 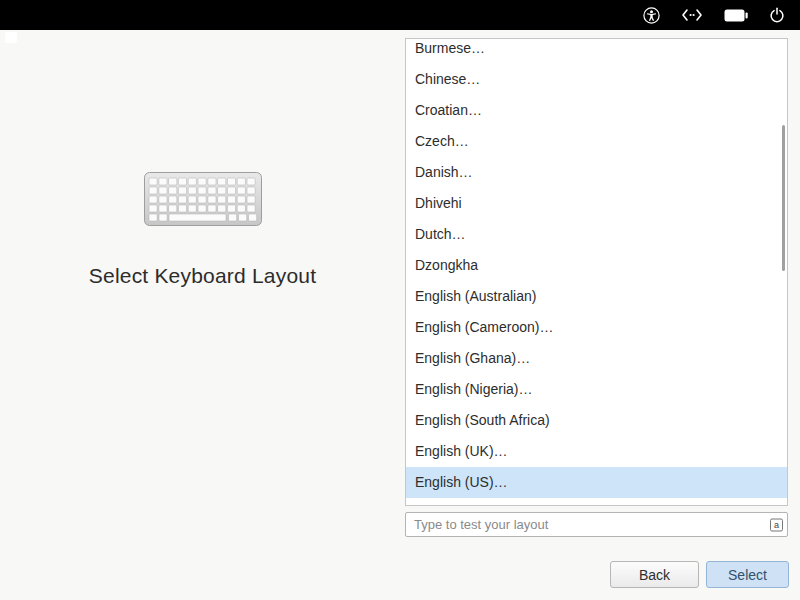 What do you see at coordinates (596, 172) in the screenshot?
I see `layout-list-item: Danish…` at bounding box center [596, 172].